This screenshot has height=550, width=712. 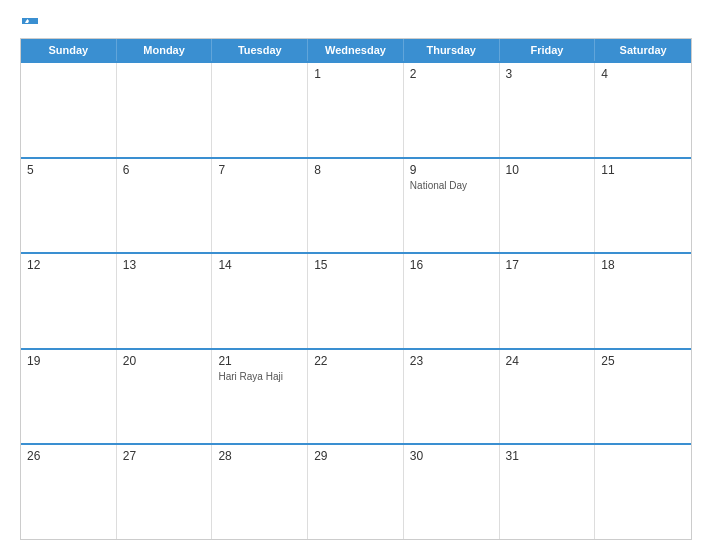 I want to click on cal-cell: 27, so click(x=165, y=492).